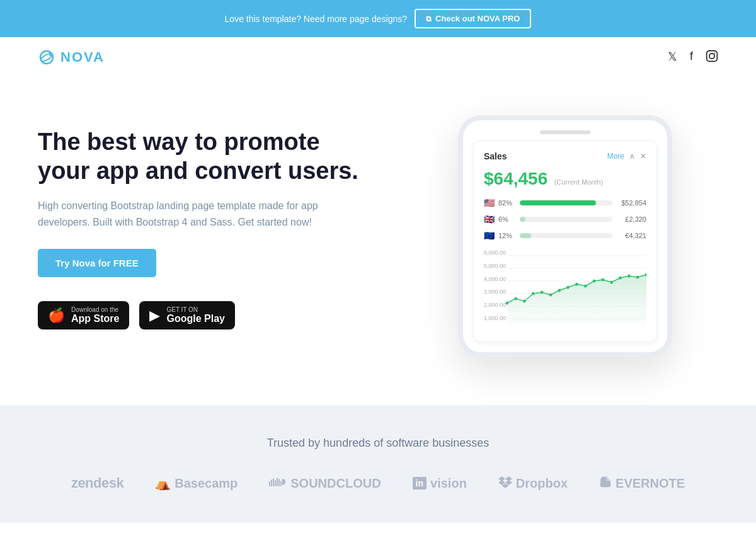  Describe the element at coordinates (643, 156) in the screenshot. I see `close-icon: ✕` at that location.